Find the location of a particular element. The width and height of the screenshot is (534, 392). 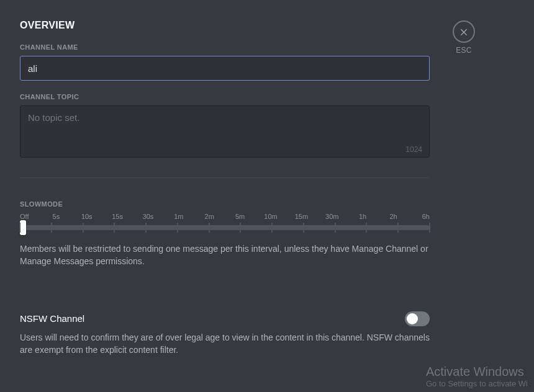

divider is located at coordinates (225, 177).